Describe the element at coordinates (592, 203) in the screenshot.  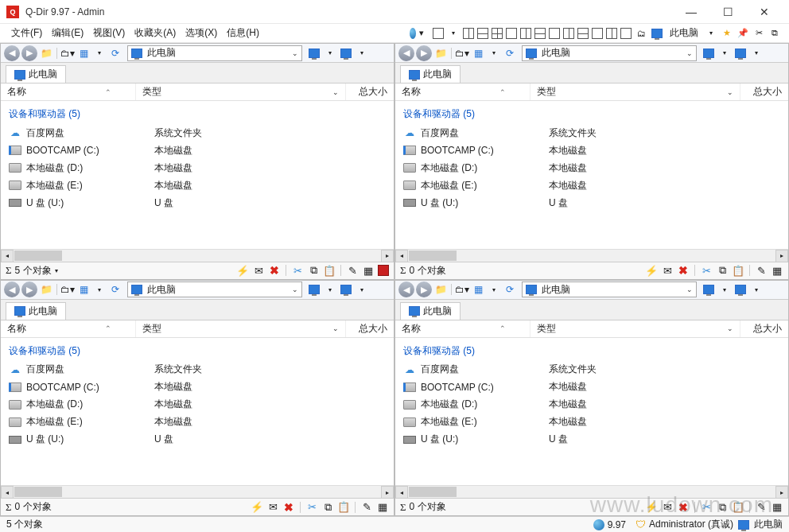
I see `list-item: U 盘 (U:) U 盘` at that location.